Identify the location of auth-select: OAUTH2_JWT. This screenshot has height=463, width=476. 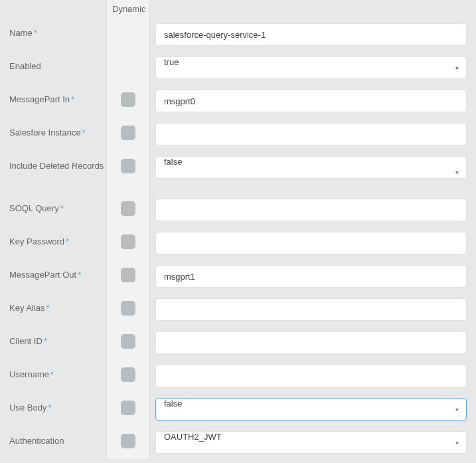
(311, 442).